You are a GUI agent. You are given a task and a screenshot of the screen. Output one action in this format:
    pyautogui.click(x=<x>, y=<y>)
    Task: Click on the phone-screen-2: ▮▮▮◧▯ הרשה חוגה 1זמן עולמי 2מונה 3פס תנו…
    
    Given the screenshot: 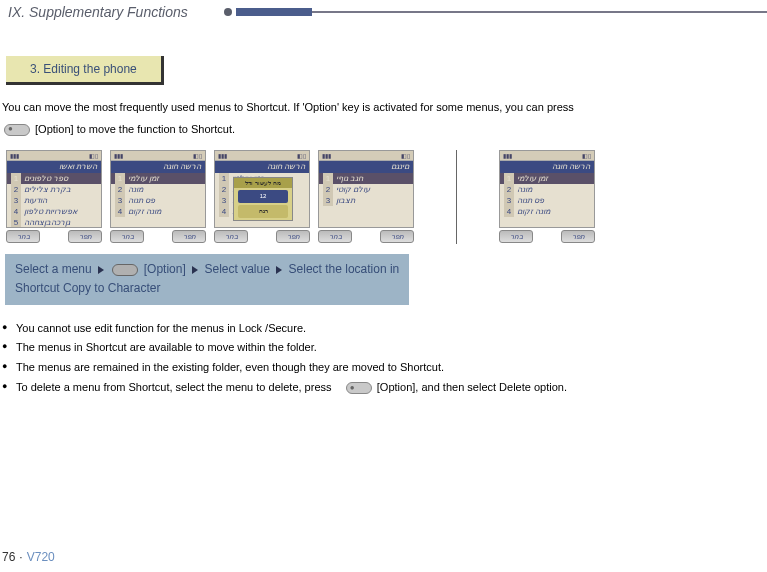 What is the action you would take?
    pyautogui.click(x=158, y=197)
    